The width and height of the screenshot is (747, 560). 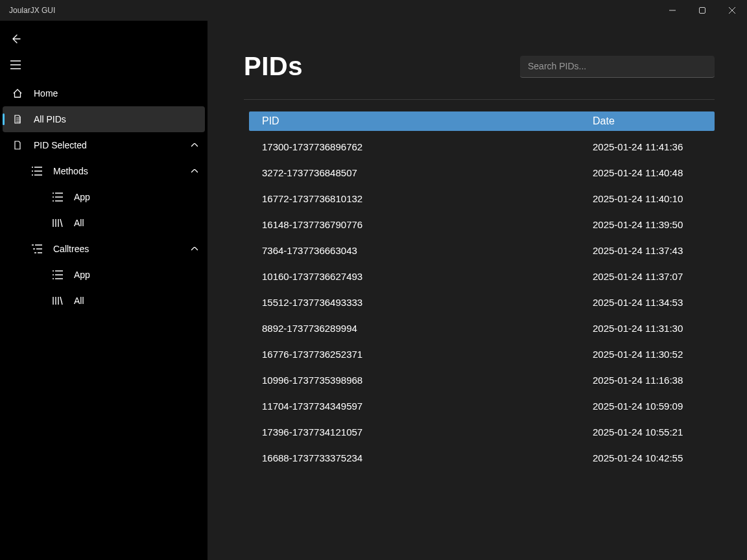 What do you see at coordinates (479, 100) in the screenshot?
I see `divider` at bounding box center [479, 100].